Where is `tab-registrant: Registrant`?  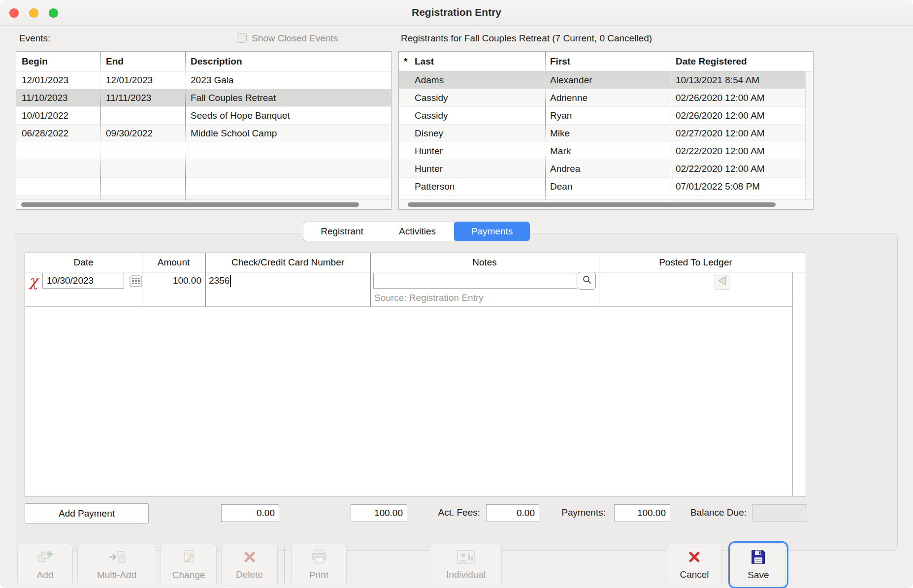
tab-registrant: Registrant is located at coordinates (342, 231).